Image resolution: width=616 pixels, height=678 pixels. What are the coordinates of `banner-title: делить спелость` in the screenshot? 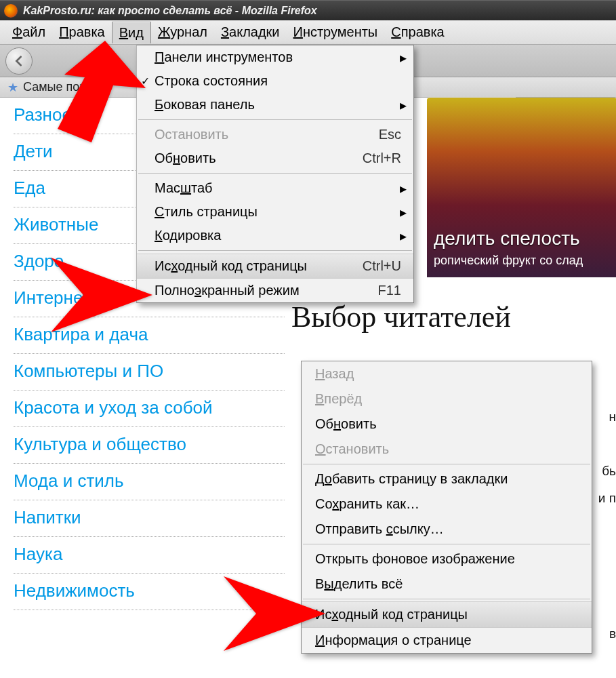 It's located at (522, 239).